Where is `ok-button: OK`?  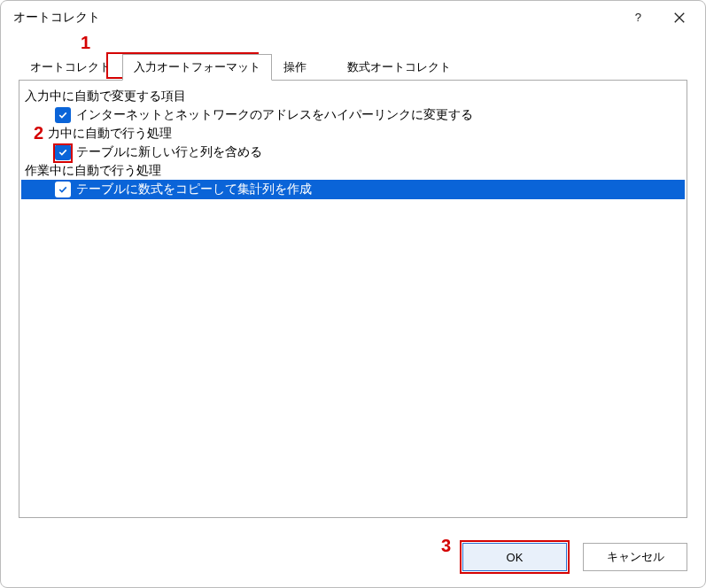
ok-button: OK is located at coordinates (515, 557).